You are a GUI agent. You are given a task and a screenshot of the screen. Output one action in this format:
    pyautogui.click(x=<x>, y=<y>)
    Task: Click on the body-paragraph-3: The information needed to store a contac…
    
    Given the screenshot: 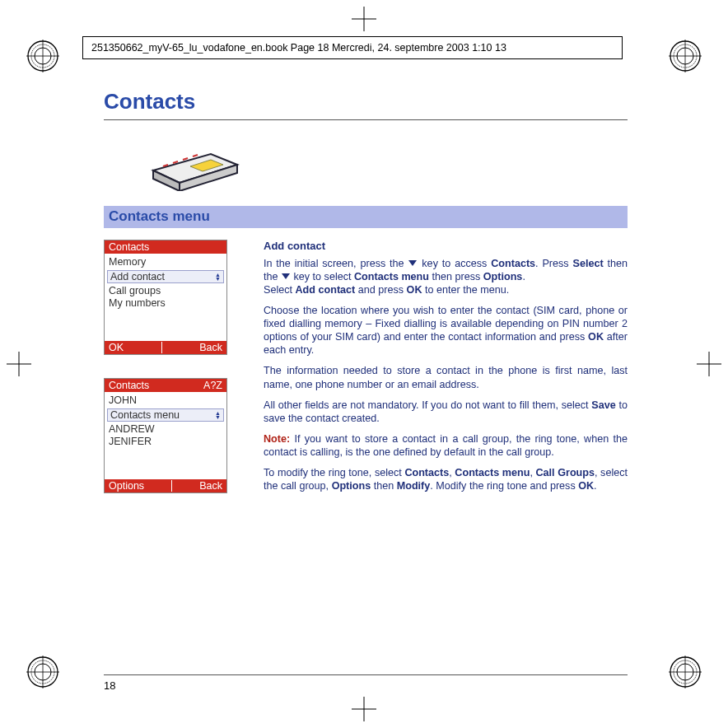 What is the action you would take?
    pyautogui.click(x=446, y=377)
    